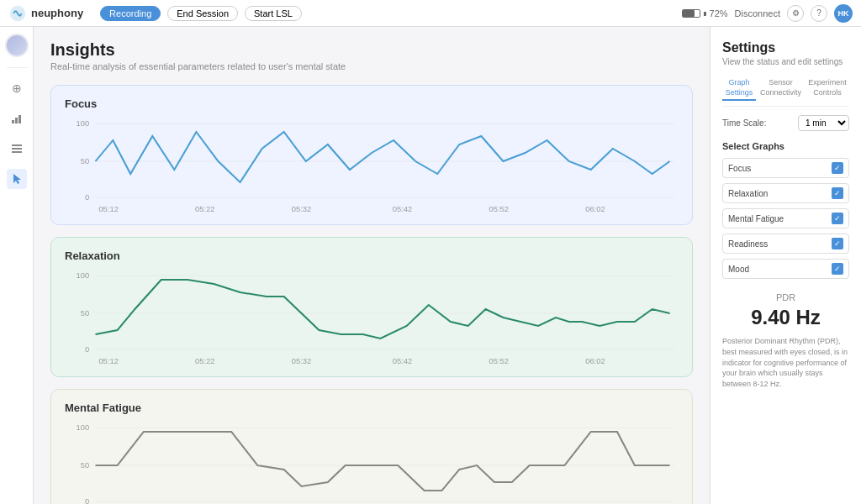 The image size is (861, 504). Describe the element at coordinates (738, 269) in the screenshot. I see `graph-mood-label: Mood` at that location.